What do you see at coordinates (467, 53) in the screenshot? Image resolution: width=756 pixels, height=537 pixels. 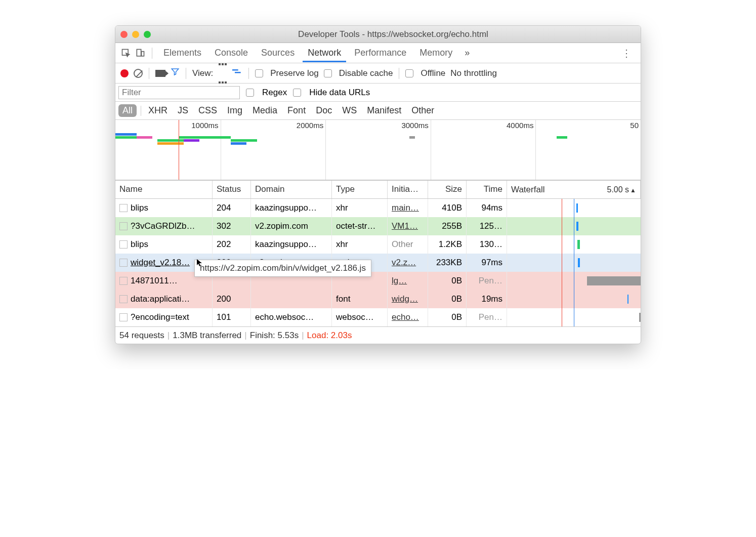 I see `more-tabs-icon: »` at bounding box center [467, 53].